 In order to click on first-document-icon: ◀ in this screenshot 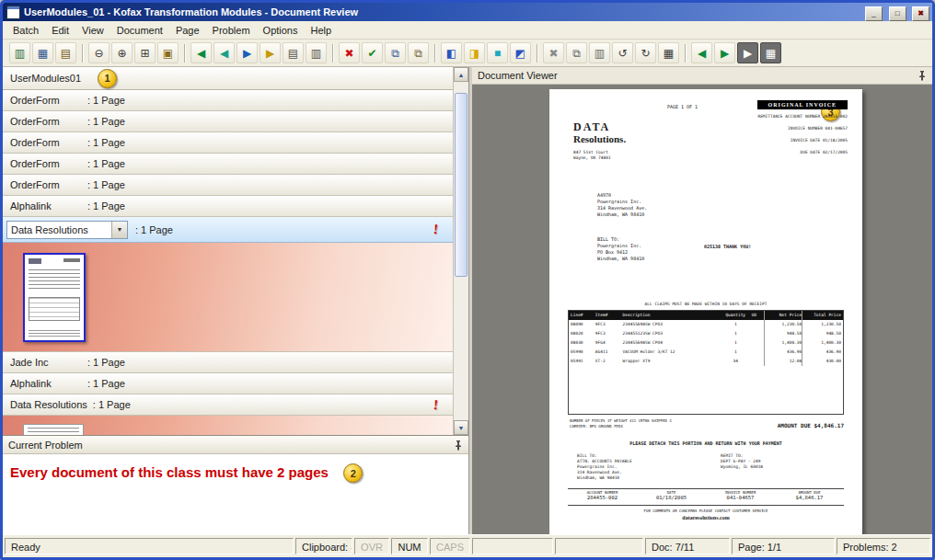, I will do `click(201, 53)`.